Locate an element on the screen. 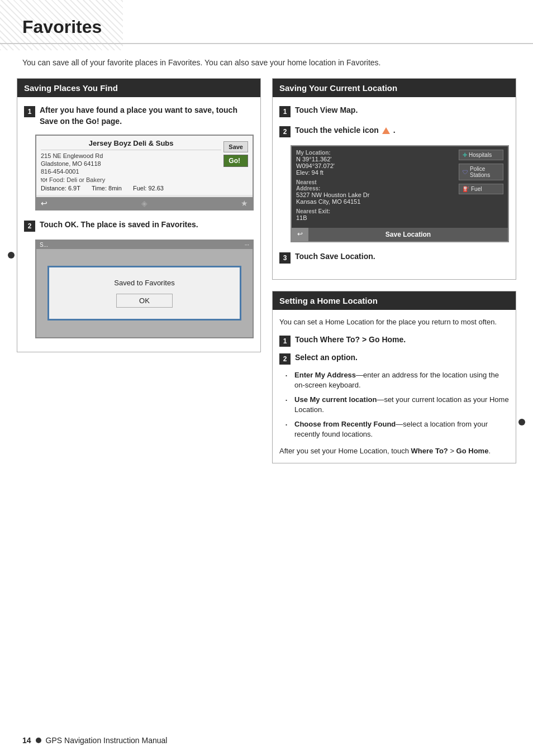 This screenshot has width=533, height=756. footer-text: GPS Navigation Instruction Manual is located at coordinates (107, 740).